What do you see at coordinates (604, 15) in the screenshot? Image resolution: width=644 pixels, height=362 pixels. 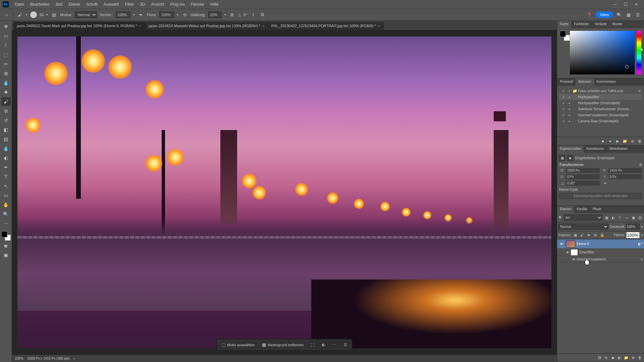 I see `share-button: Teilen` at bounding box center [604, 15].